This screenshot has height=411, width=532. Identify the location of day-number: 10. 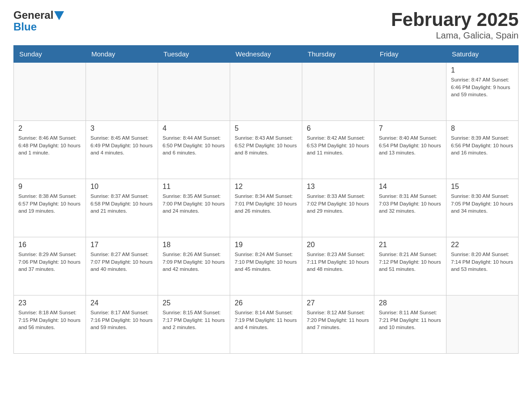
(122, 187).